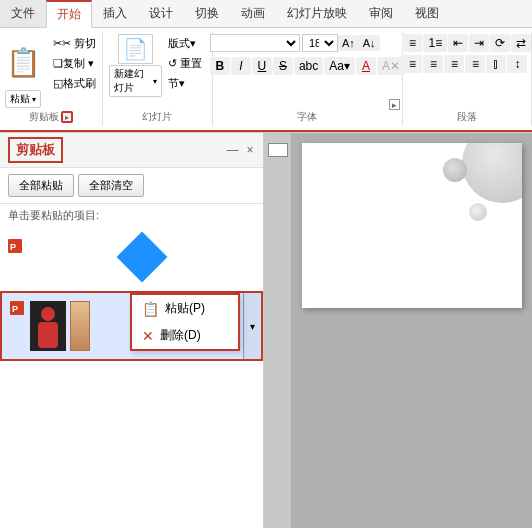 This screenshot has height=528, width=532. Describe the element at coordinates (253, 14) in the screenshot. I see `tab-animation: 动画` at that location.